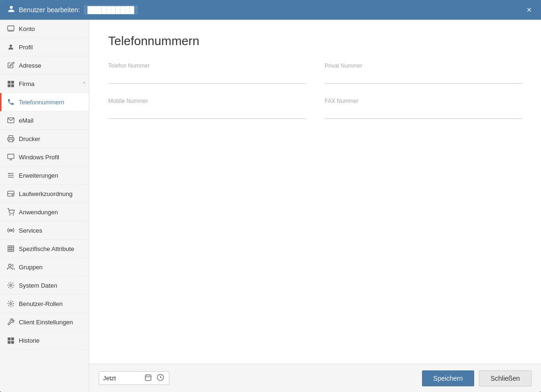 This screenshot has width=541, height=392. What do you see at coordinates (207, 66) in the screenshot?
I see `telefon-label: Telefon Nummer` at bounding box center [207, 66].